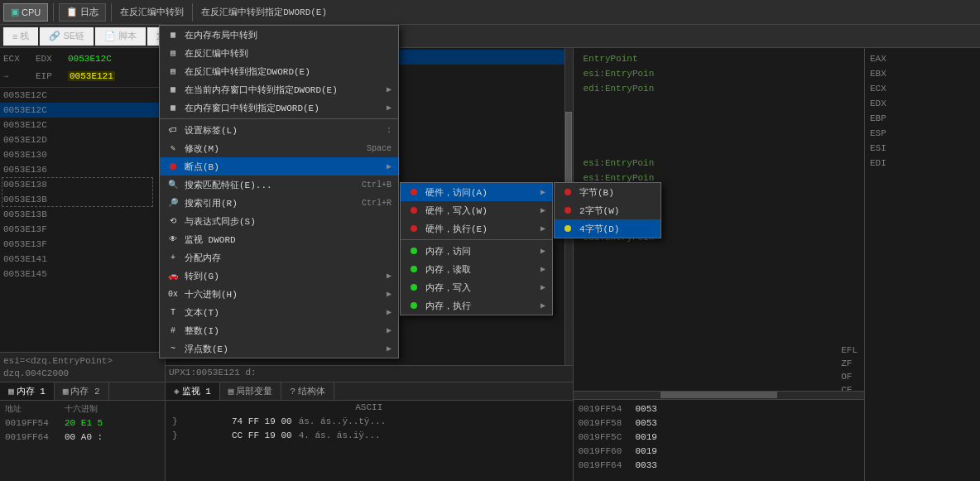 Image resolution: width=980 pixels, height=481 pixels. Describe the element at coordinates (922, 59) in the screenshot. I see `reg-eax: EAX` at that location.